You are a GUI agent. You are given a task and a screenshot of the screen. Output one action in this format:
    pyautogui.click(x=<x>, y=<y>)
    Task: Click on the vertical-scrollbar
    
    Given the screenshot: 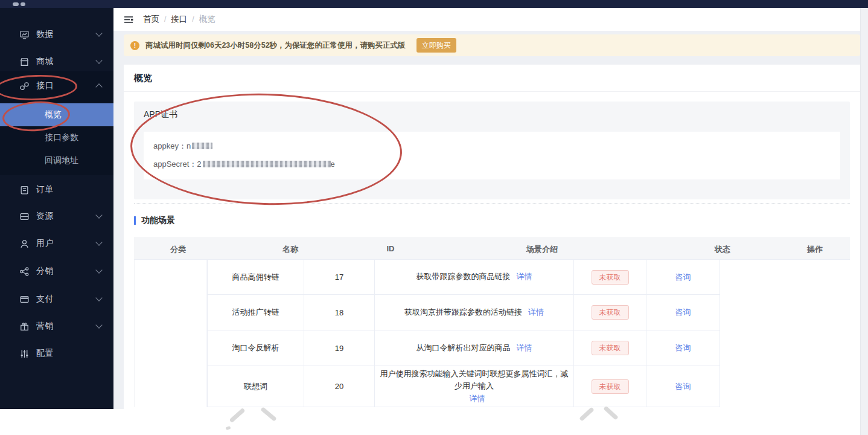 What is the action you would take?
    pyautogui.click(x=864, y=221)
    